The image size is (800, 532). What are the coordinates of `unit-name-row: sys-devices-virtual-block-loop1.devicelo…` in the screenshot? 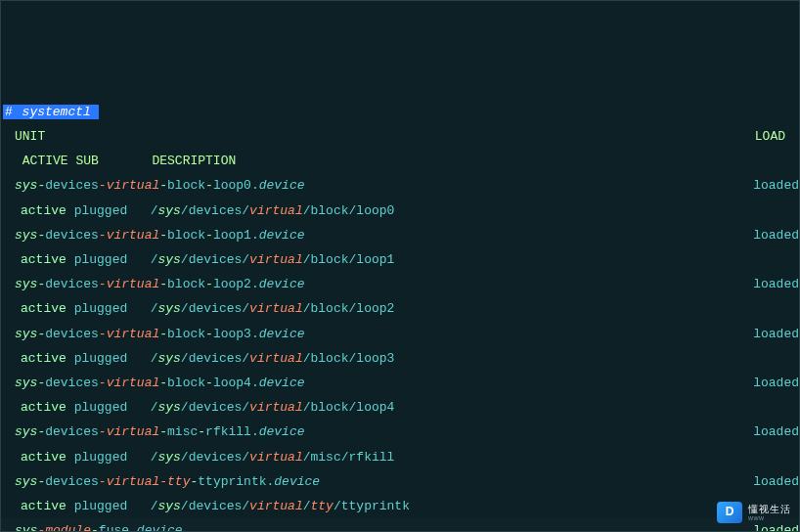 It's located at (400, 235).